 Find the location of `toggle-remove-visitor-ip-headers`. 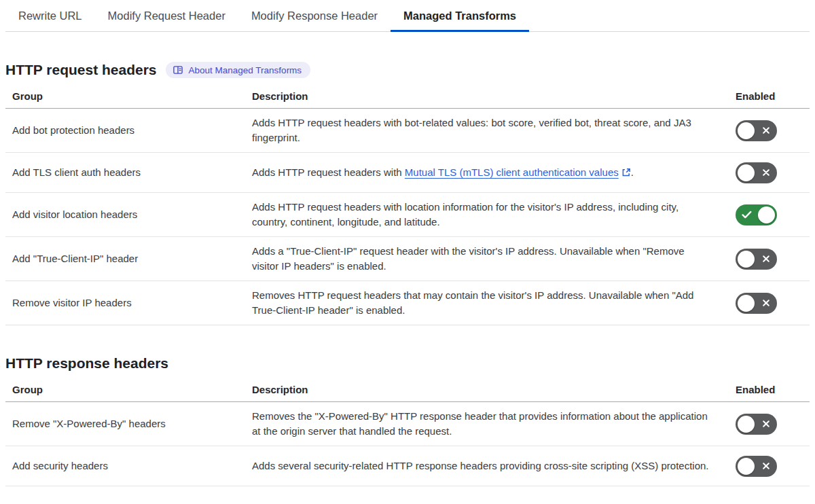

toggle-remove-visitor-ip-headers is located at coordinates (757, 303).